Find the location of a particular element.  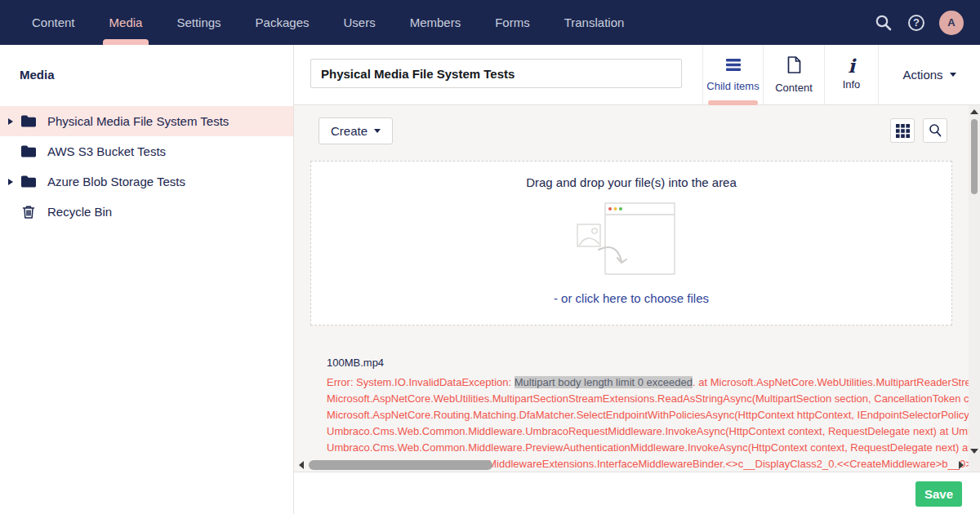

editor-footer: Save is located at coordinates (637, 493).